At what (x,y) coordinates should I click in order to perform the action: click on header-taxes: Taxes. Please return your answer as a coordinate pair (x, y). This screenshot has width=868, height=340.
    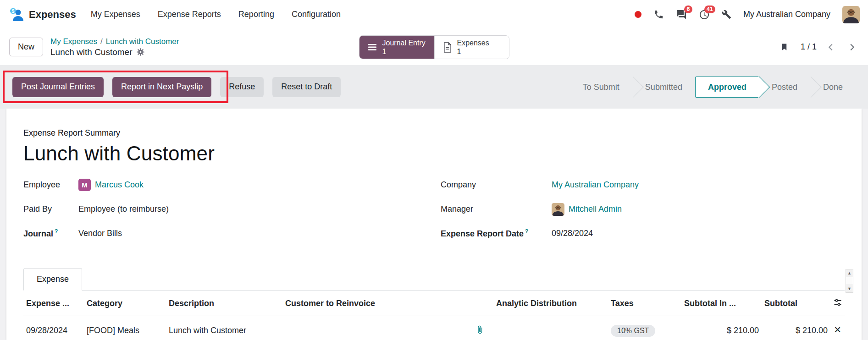
    Looking at the image, I should click on (645, 303).